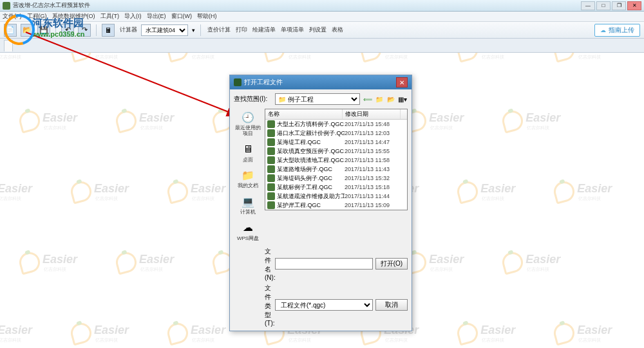 Image resolution: width=644 pixels, height=348 pixels. What do you see at coordinates (320, 82) in the screenshot?
I see `dialog-title: 打开工程文件` at bounding box center [320, 82].